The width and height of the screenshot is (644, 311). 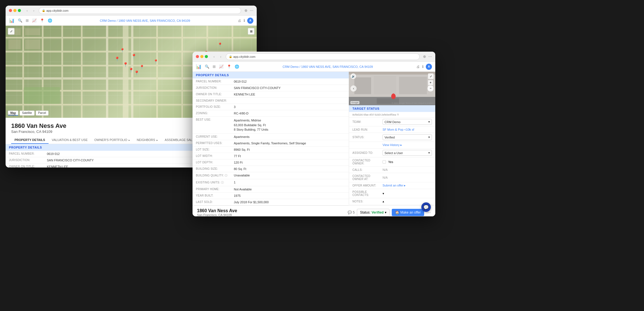 I want to click on map-pin-3: 📍, so click(x=137, y=73).